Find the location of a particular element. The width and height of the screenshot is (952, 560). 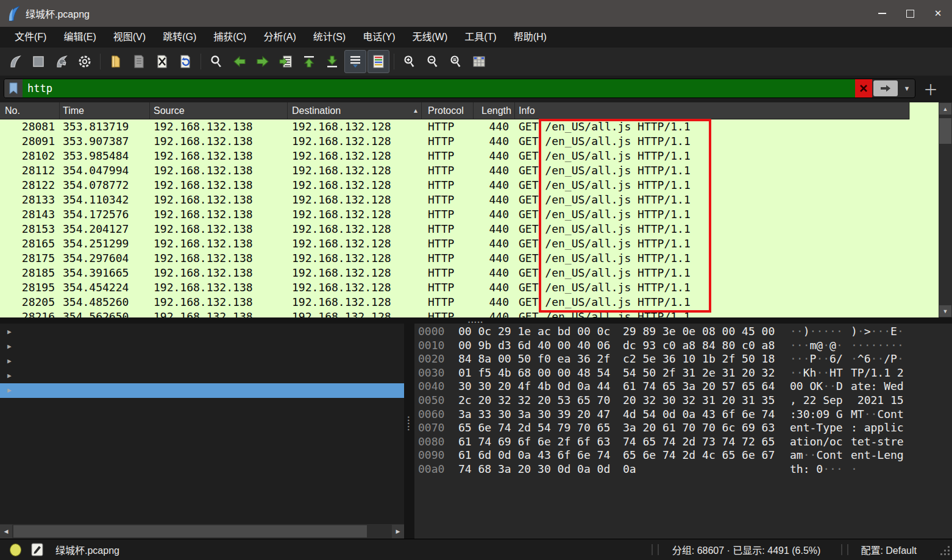

filter-dropdown-button: ▼ is located at coordinates (907, 88).